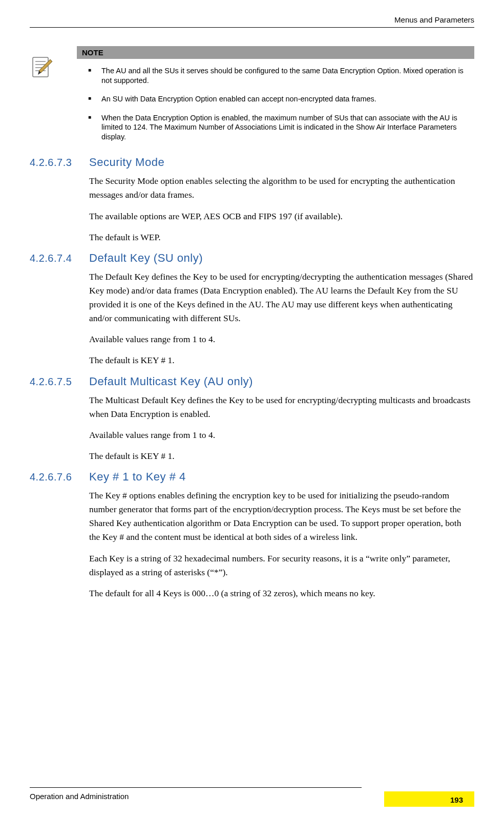 The image size is (504, 817). Describe the element at coordinates (457, 800) in the screenshot. I see `page-number: 193` at that location.